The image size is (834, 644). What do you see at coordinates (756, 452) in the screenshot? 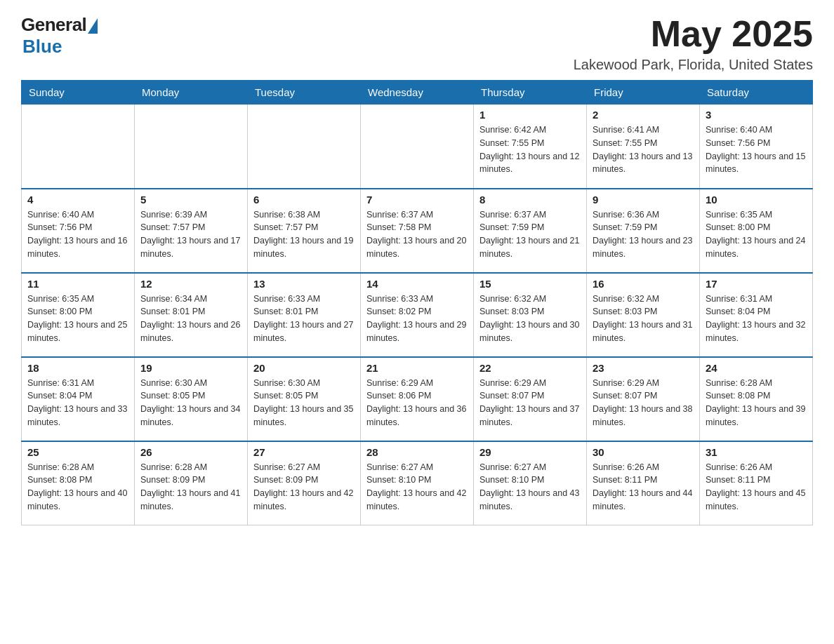
I see `day-number: 31` at bounding box center [756, 452].